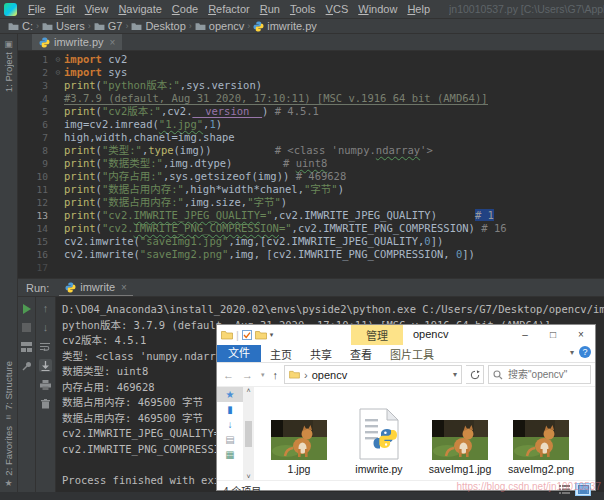  I want to click on code-line: 2⊝import sys, so click(311, 72).